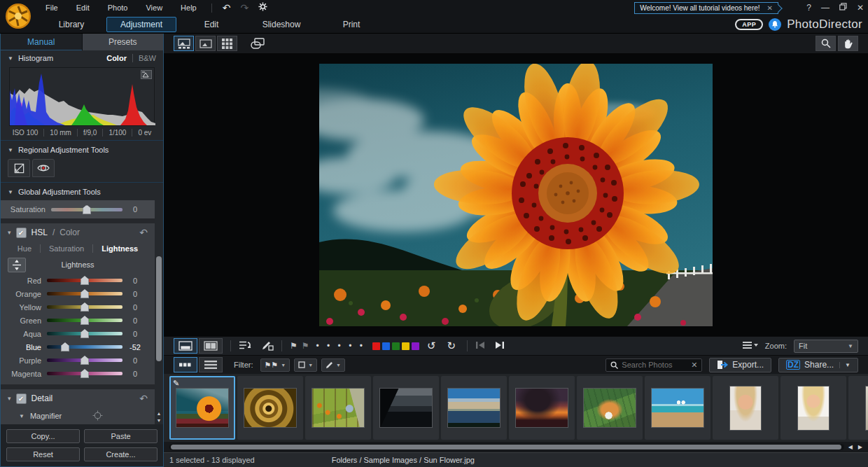 Image resolution: width=868 pixels, height=467 pixels. Describe the element at coordinates (500, 346) in the screenshot. I see `next-photo-icon` at that location.